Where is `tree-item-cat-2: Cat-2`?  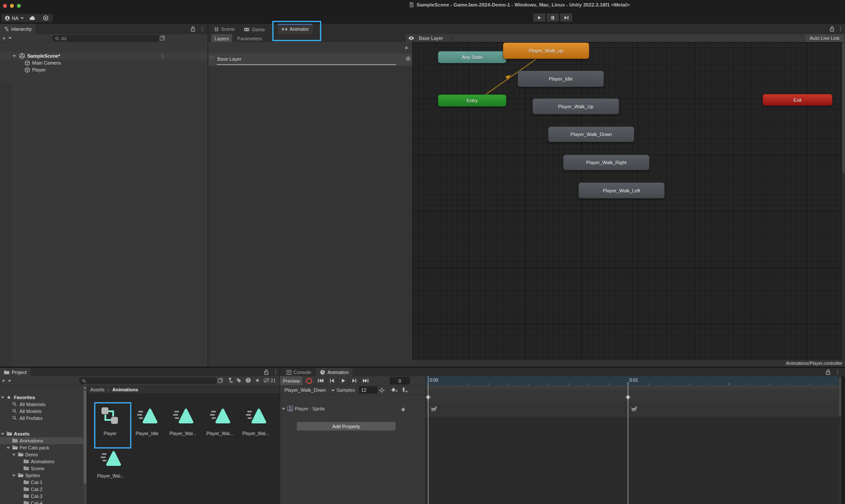 tree-item-cat-2: Cat-2 is located at coordinates (42, 489).